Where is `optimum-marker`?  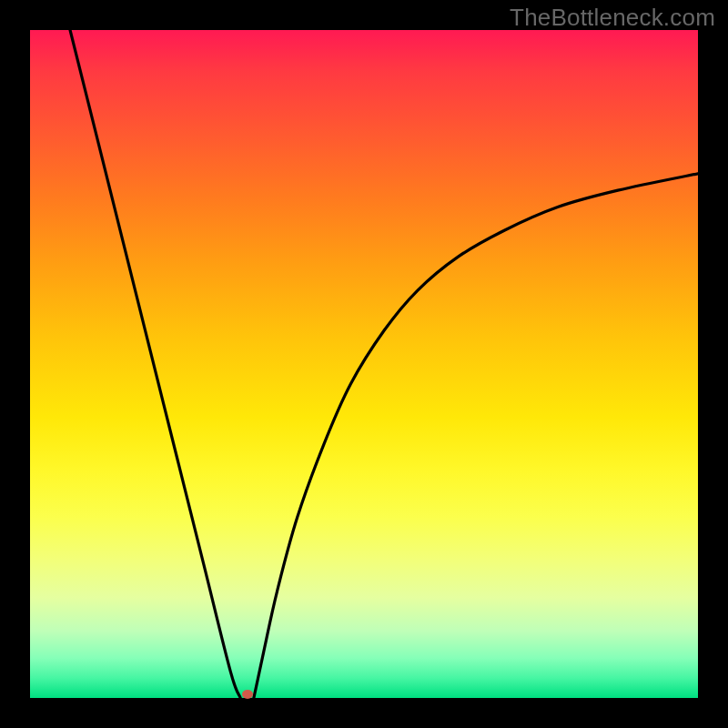 optimum-marker is located at coordinates (248, 694).